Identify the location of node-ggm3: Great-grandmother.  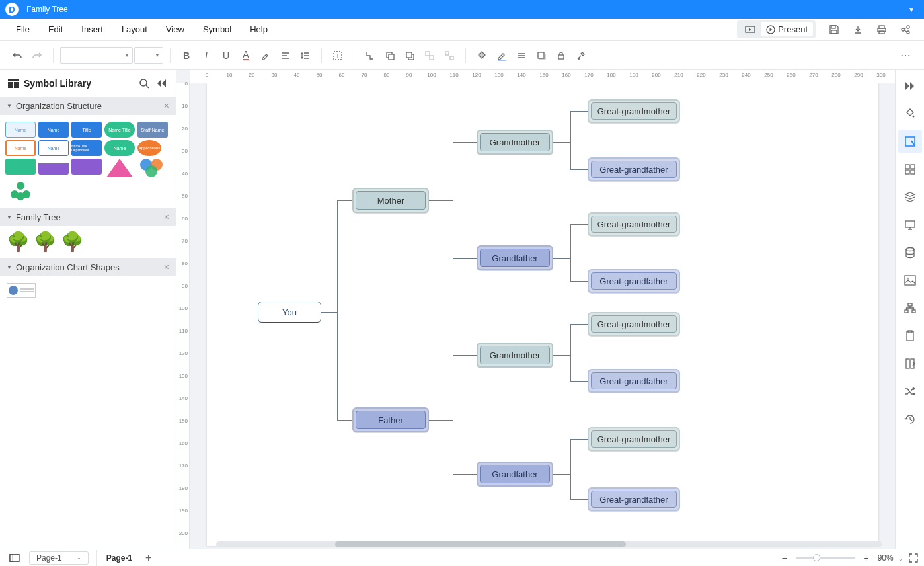
(634, 324).